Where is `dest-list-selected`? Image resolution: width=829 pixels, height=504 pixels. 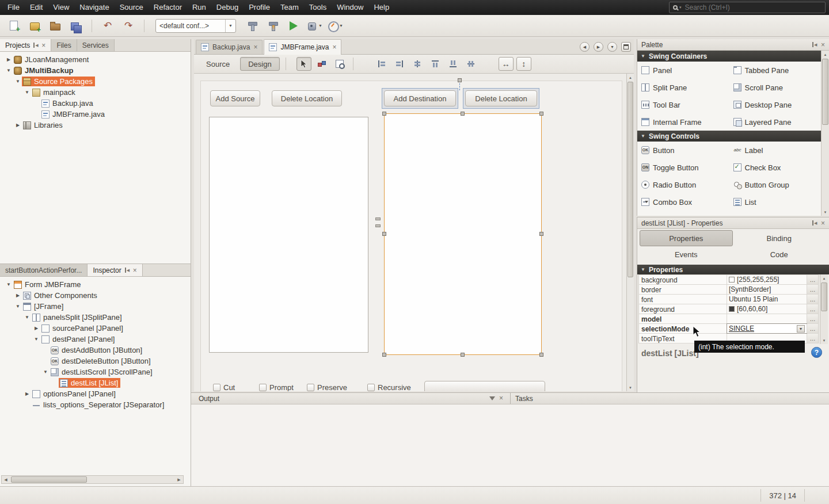 dest-list-selected is located at coordinates (463, 234).